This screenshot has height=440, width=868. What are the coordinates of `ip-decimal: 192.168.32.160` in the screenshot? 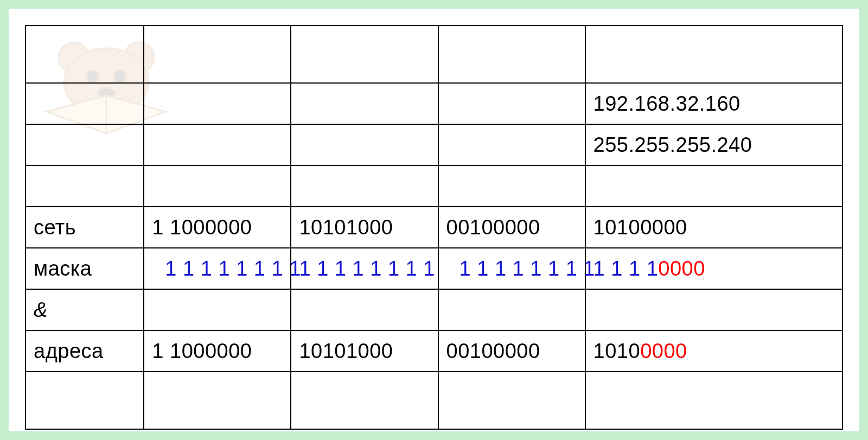 It's located at (667, 104).